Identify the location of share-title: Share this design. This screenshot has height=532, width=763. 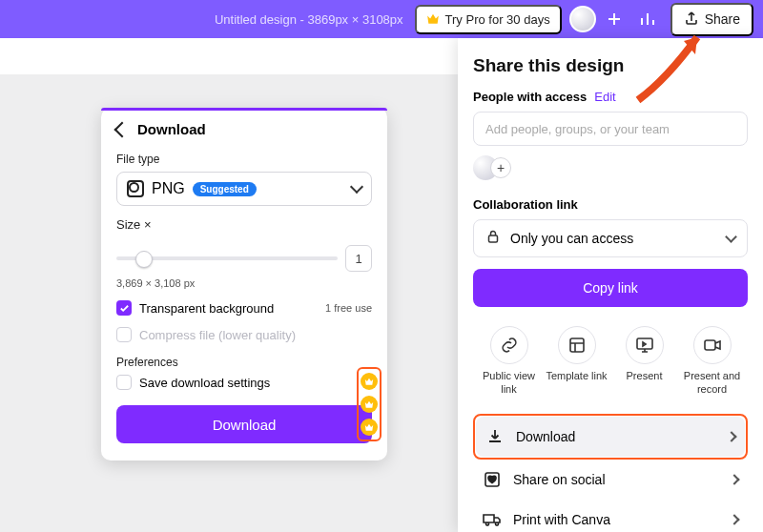
(610, 66).